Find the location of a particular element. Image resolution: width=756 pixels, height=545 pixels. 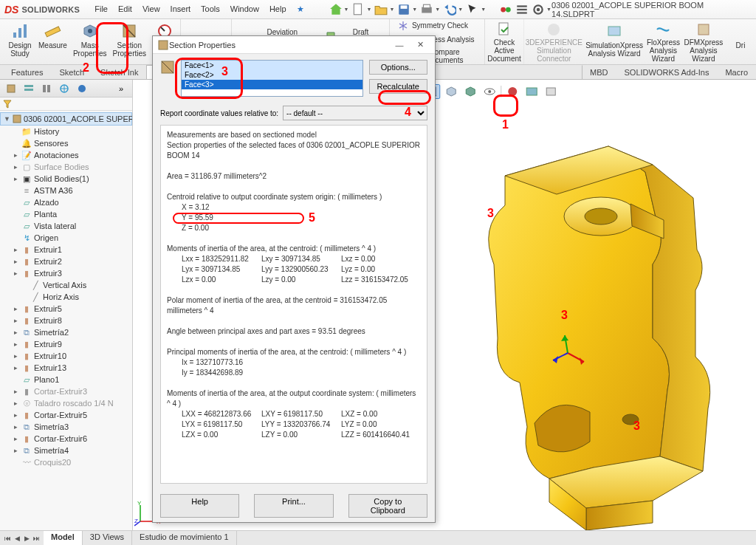

tree-item: ▸▮Extruir5 is located at coordinates (66, 309).